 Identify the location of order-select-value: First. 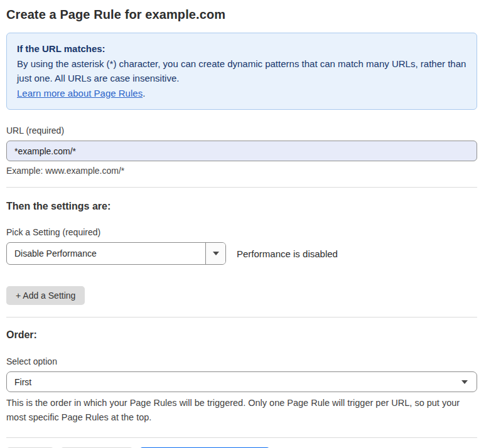
(23, 382).